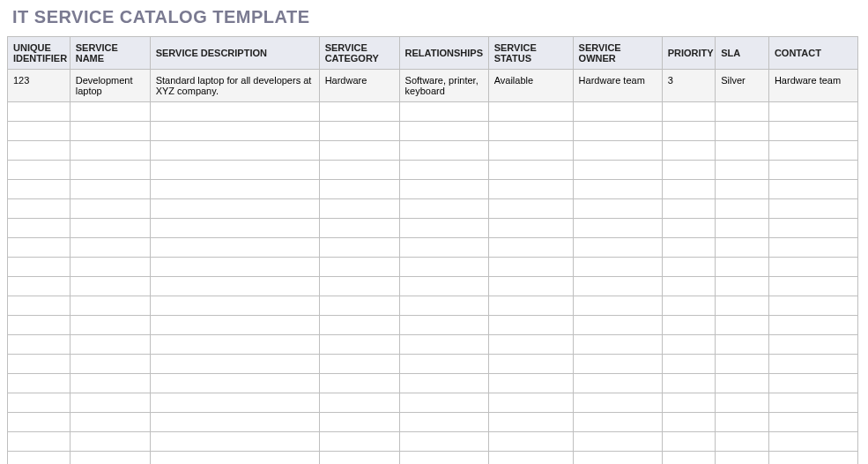  I want to click on cell-unique-identifier: 123, so click(39, 86).